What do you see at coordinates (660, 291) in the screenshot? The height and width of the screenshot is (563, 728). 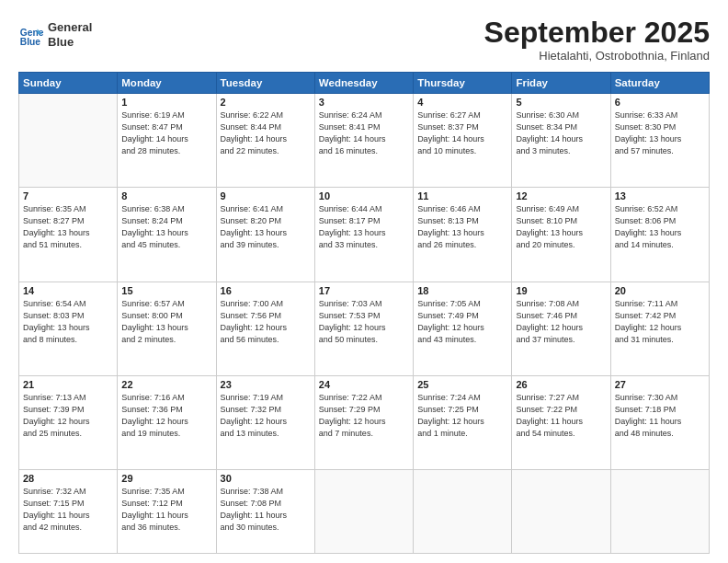 I see `day-number: 20` at bounding box center [660, 291].